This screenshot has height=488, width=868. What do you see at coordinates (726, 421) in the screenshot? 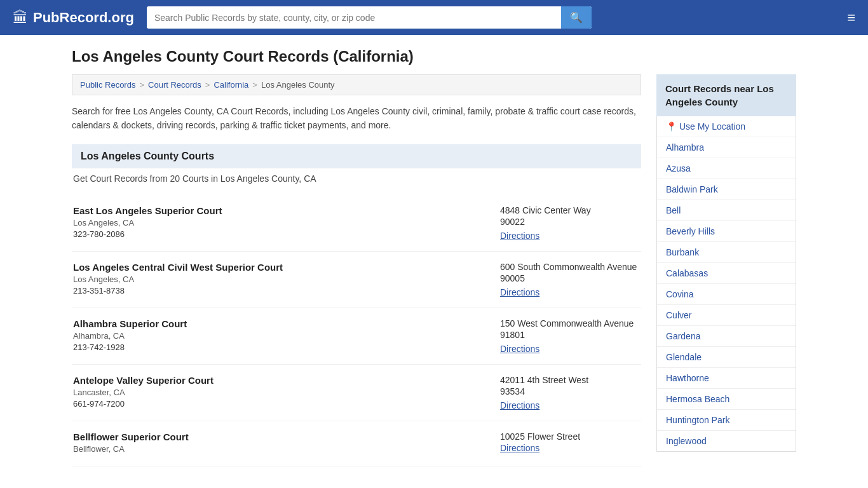
I see `sidebar-city-item: Huntington Park` at bounding box center [726, 421].